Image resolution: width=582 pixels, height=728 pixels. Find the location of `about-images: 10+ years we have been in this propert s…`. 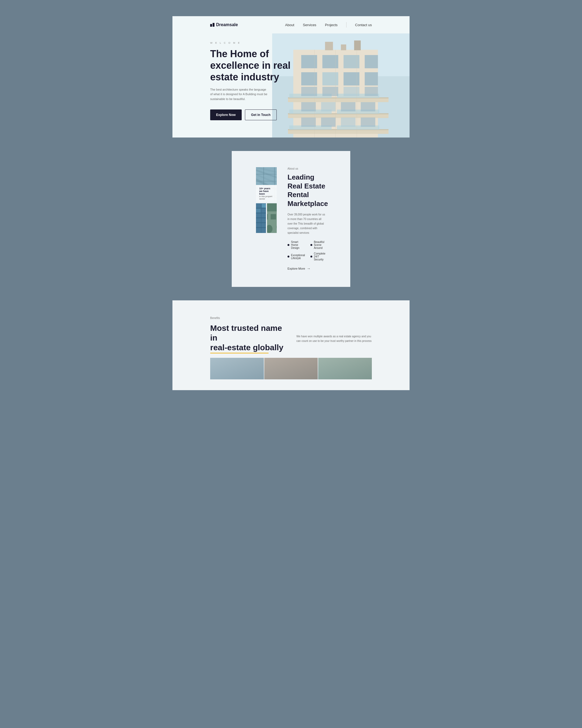

about-images: 10+ years we have been in this propert s… is located at coordinates (267, 200).